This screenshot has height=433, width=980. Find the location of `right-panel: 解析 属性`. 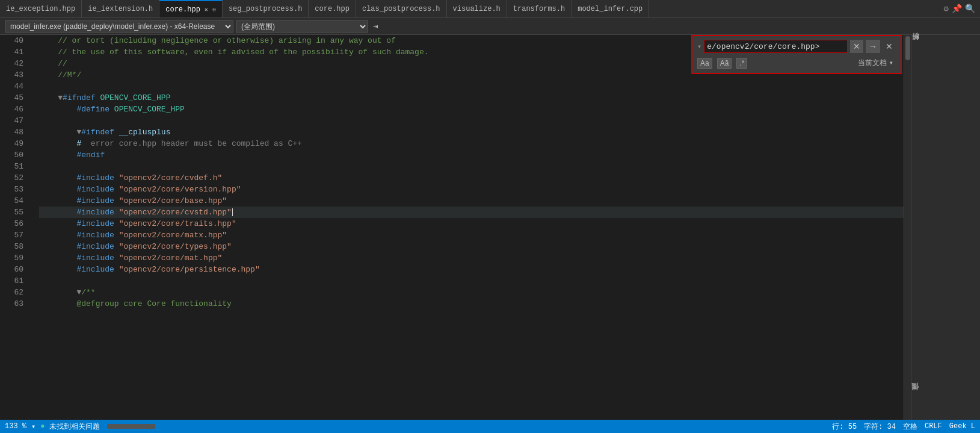

right-panel: 解析 属性 is located at coordinates (946, 228).